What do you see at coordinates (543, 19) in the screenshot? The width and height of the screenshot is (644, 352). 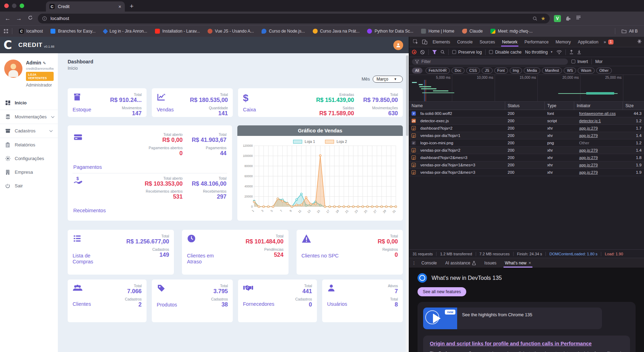 I see `bookmark-star-icon: ★` at bounding box center [543, 19].